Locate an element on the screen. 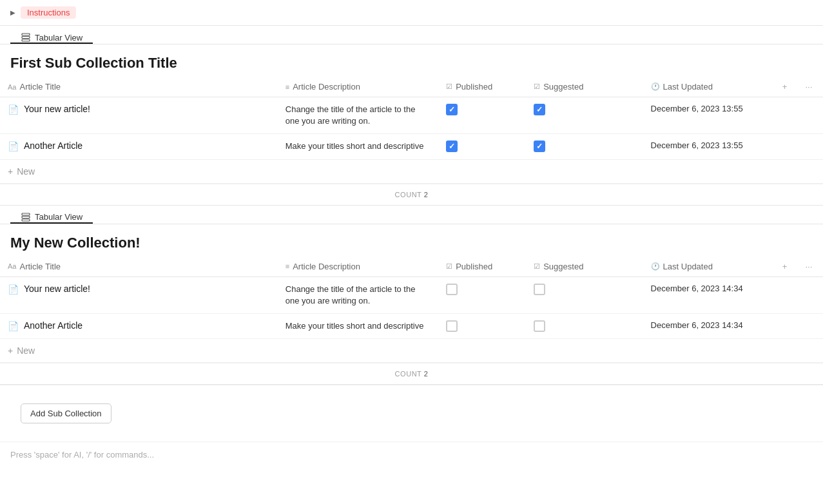  new-plus-icon-1: + is located at coordinates (10, 171).